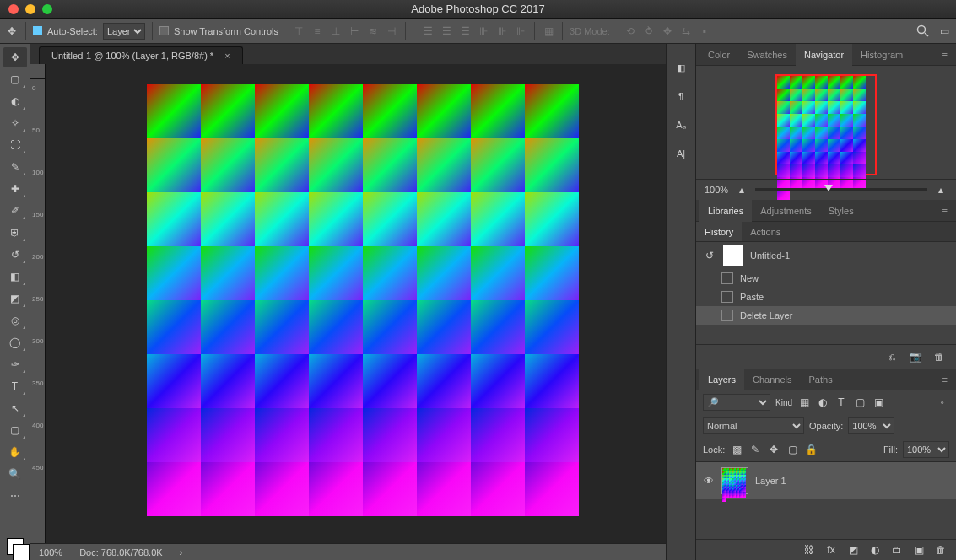  What do you see at coordinates (373, 31) in the screenshot?
I see `align-hcenter-icon: ≋` at bounding box center [373, 31].